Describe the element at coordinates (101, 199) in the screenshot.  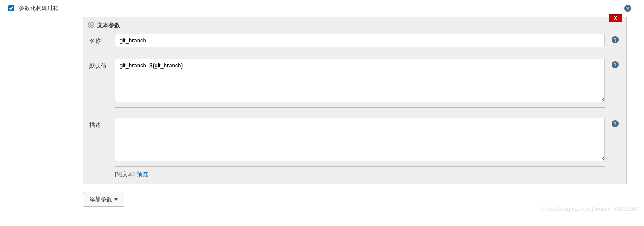
I see `add-parameter-label: 添加参数` at that location.